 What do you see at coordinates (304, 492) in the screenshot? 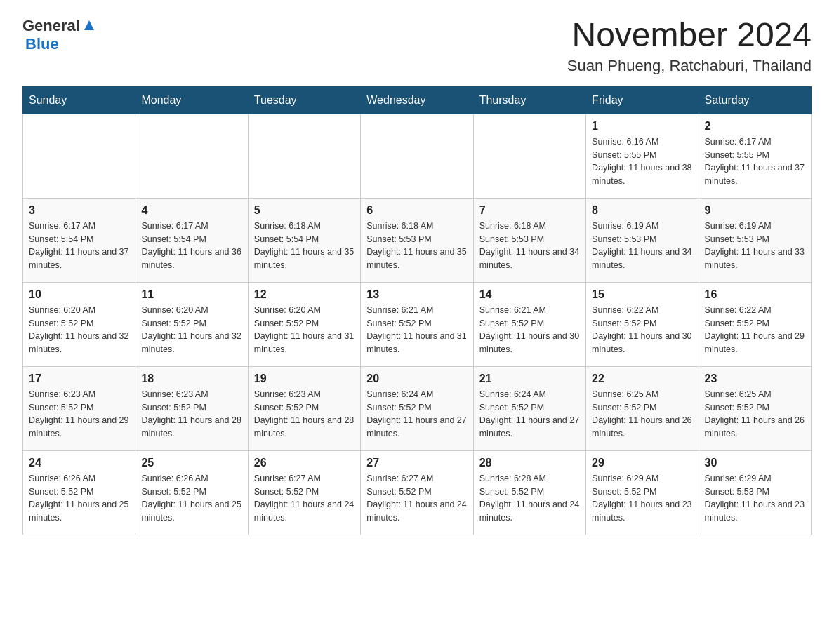
I see `calendar-cell-4-2: 26Sunrise: 6:27 AMSunset: 5:52 PMDayligh…` at bounding box center [304, 492].